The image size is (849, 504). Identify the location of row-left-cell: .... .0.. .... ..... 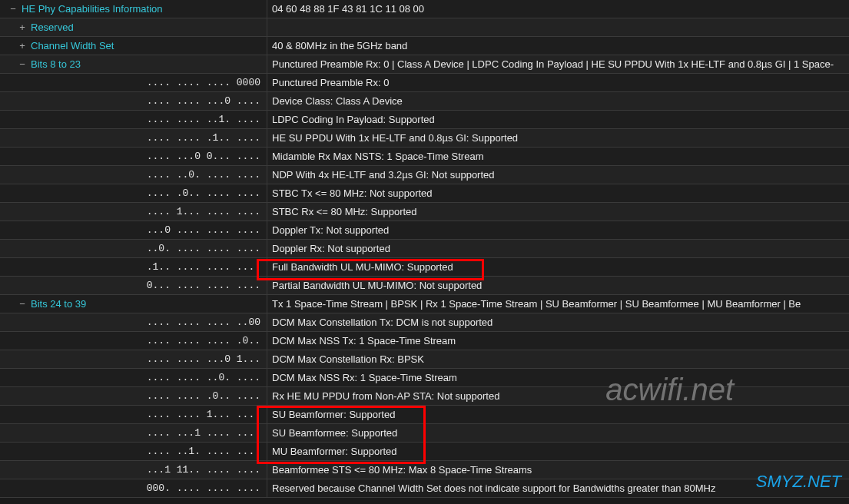
(134, 194).